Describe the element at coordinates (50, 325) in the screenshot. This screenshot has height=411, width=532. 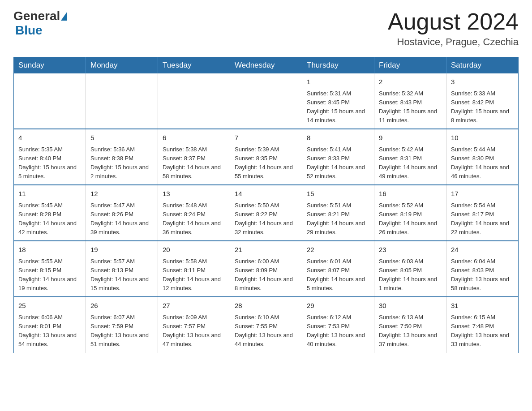
I see `calendar-cell: 25Sunrise: 6:06 AMSunset: 8:01 PMDayligh…` at that location.